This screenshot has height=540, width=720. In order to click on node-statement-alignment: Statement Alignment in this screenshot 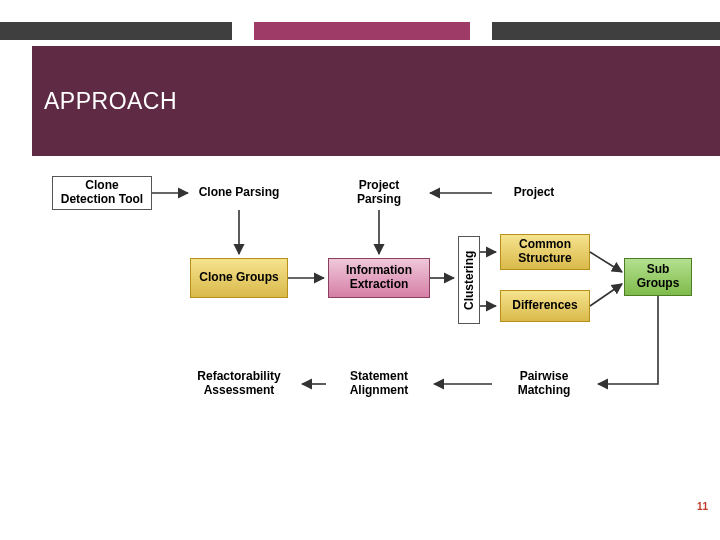, I will do `click(379, 384)`.